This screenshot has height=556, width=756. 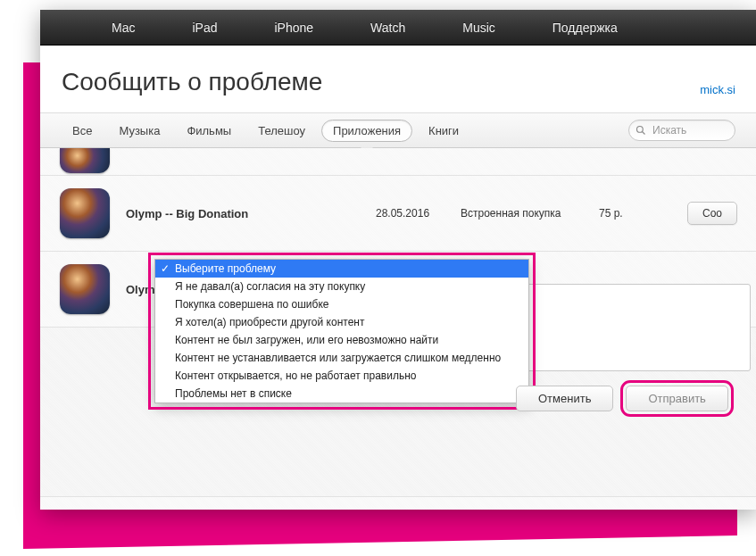 I want to click on dropdown-option: Я хотел(а) приобрести другой контент, so click(x=342, y=322).